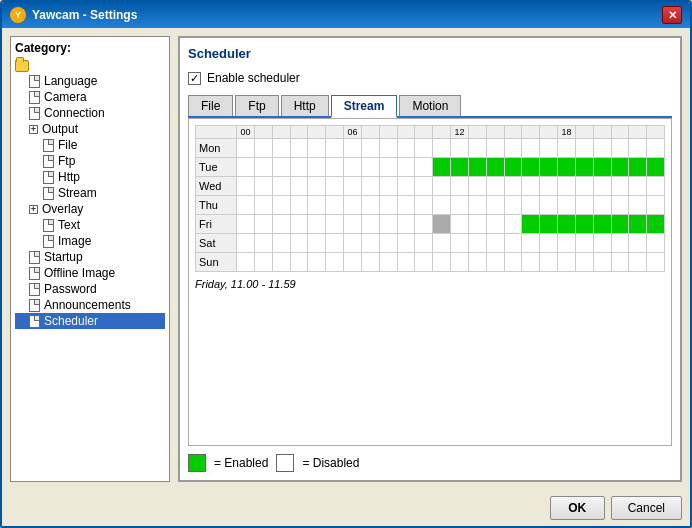  I want to click on close-button: ✕, so click(672, 15).